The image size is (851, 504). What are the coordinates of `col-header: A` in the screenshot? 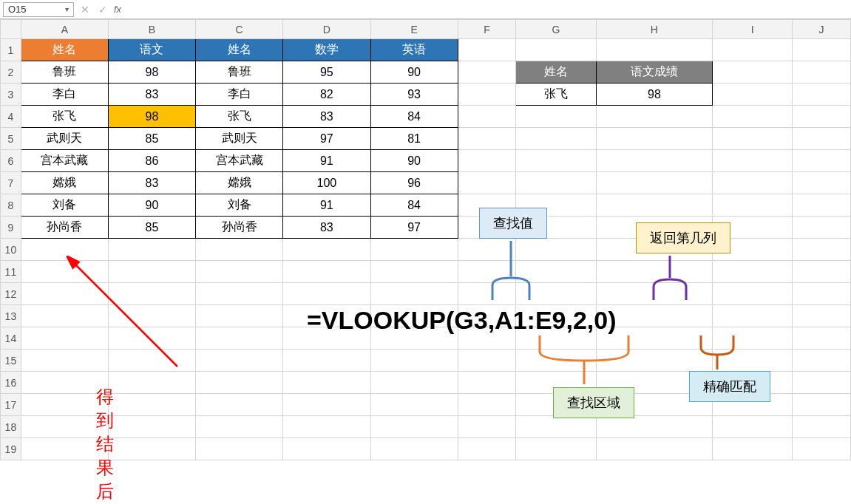 It's located at (64, 30).